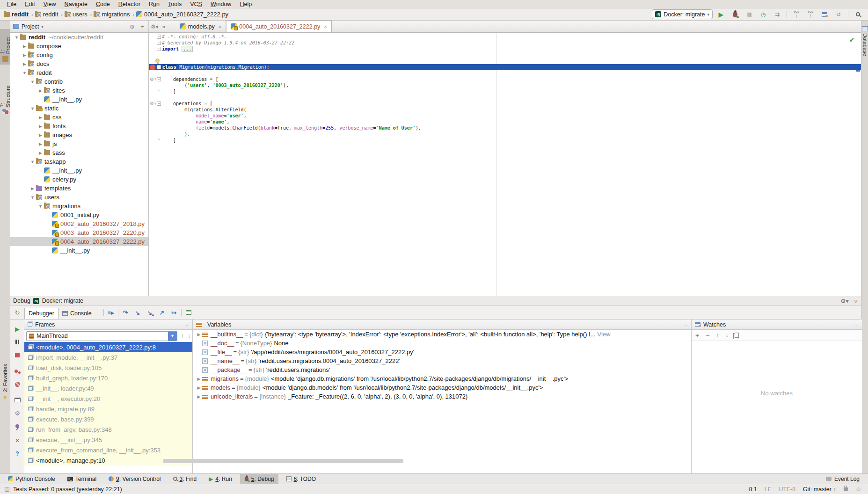  Describe the element at coordinates (865, 51) in the screenshot. I see `tool-button-database: Database` at that location.